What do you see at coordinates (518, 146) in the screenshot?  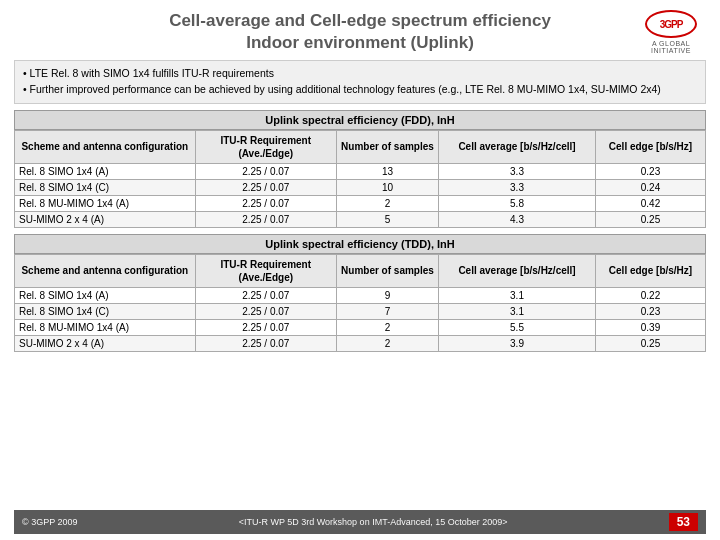 I see `fdd-header-avg: Cell average [b/s/Hz/cell]` at bounding box center [518, 146].